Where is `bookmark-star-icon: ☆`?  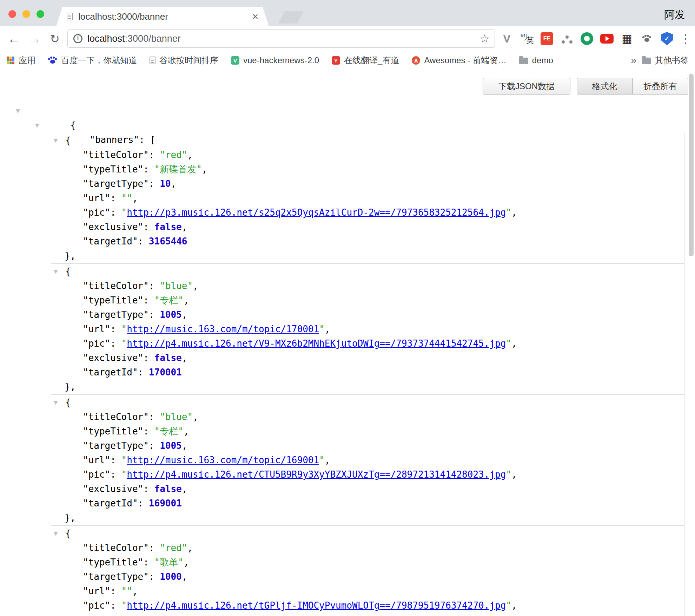
bookmark-star-icon: ☆ is located at coordinates (484, 39).